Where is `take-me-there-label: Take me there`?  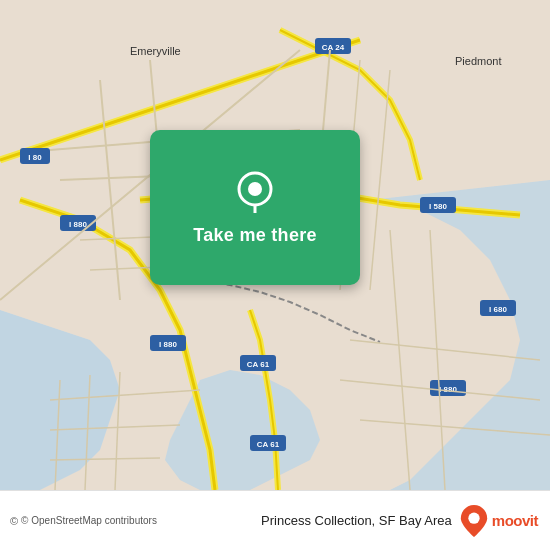
take-me-there-label: Take me there is located at coordinates (255, 236).